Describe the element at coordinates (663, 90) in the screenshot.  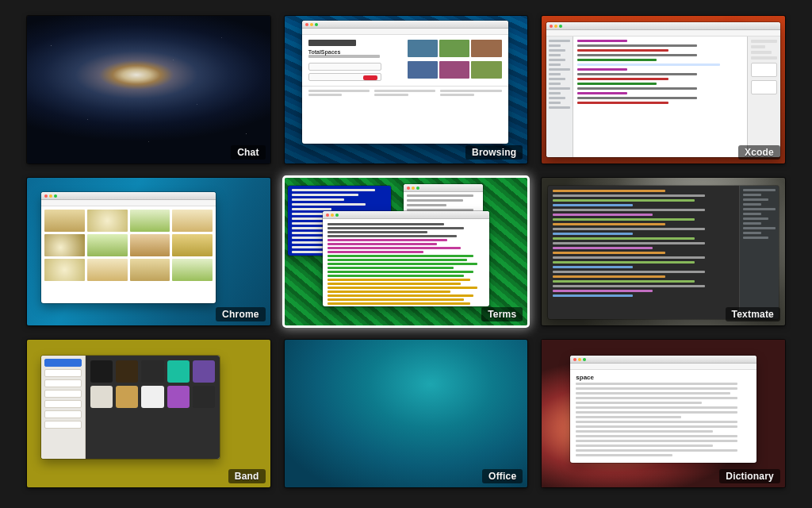
I see `xcode-window` at that location.